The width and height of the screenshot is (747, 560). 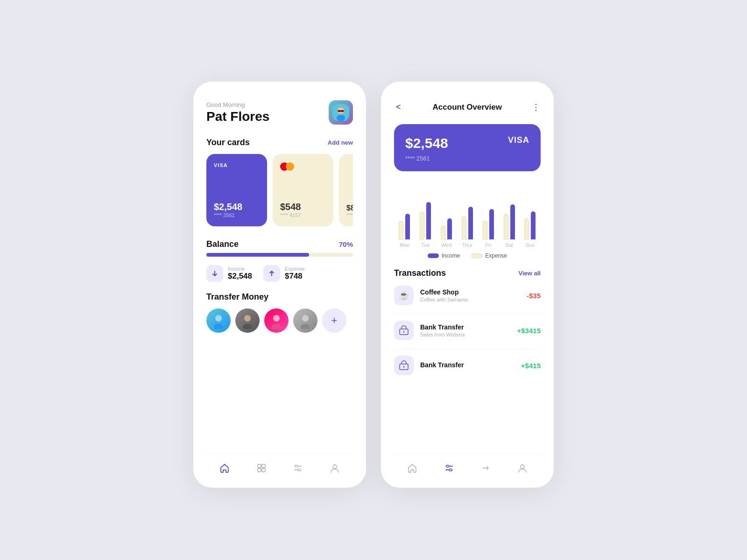 What do you see at coordinates (412, 469) in the screenshot?
I see `right-nav-home-icon` at bounding box center [412, 469].